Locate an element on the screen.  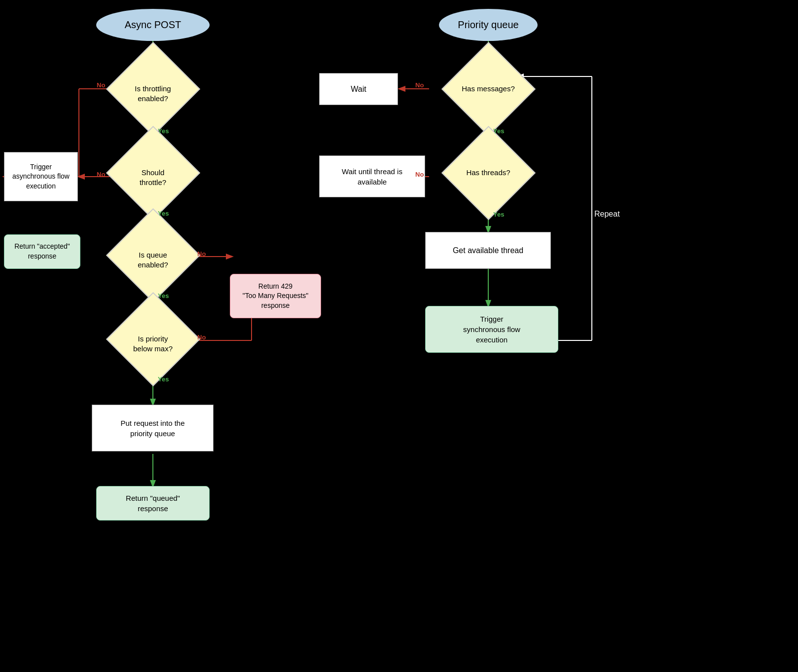
trigger-async-rect: Trigger asynchronous flow execution is located at coordinates (41, 177).